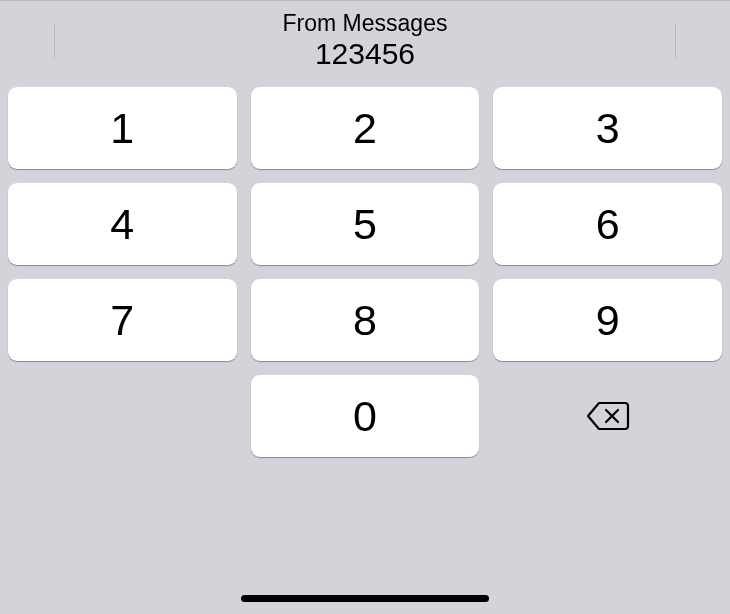  What do you see at coordinates (366, 320) in the screenshot?
I see `key-8: 8` at bounding box center [366, 320].